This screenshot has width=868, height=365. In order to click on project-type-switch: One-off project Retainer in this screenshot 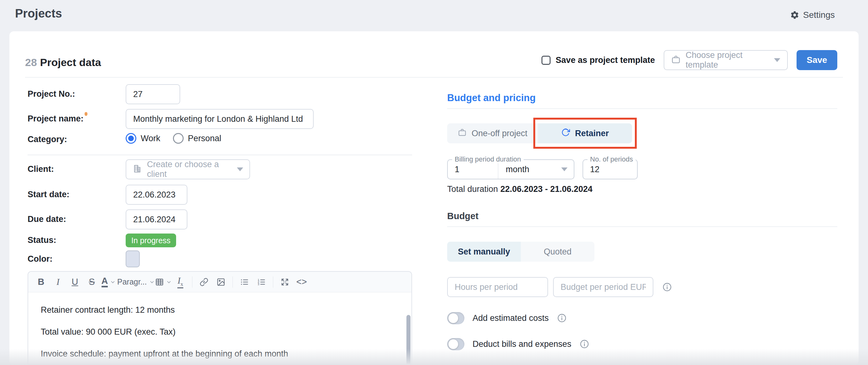, I will do `click(540, 133)`.